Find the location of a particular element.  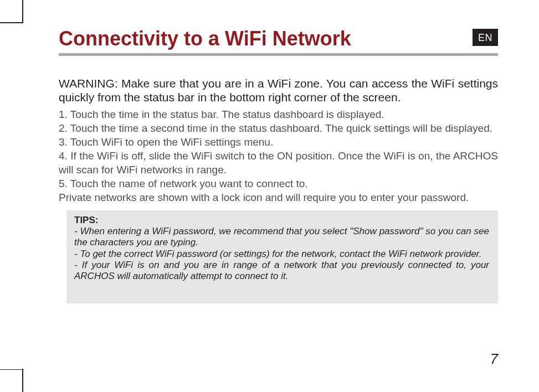

tip-item: - When entering a WiFi password, we reco… is located at coordinates (281, 237).